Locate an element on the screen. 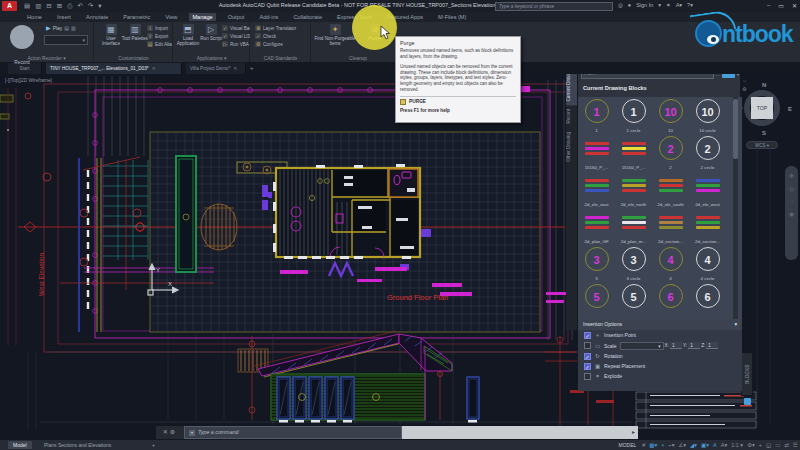  scale-x-input: 1 is located at coordinates (676, 346).